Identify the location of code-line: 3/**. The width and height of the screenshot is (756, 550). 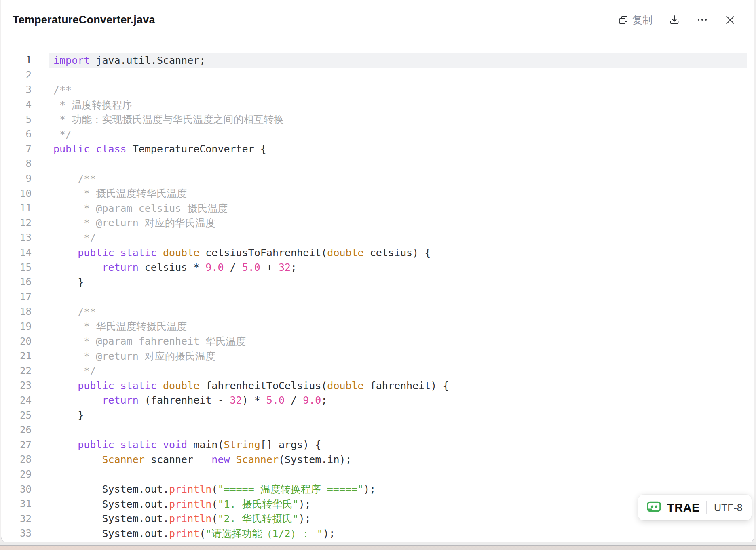
(378, 90).